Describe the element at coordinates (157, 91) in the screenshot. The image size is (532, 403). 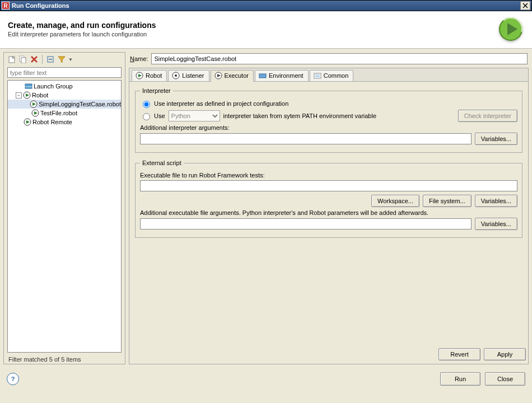
I see `interpreter-legend: Interpreter` at that location.